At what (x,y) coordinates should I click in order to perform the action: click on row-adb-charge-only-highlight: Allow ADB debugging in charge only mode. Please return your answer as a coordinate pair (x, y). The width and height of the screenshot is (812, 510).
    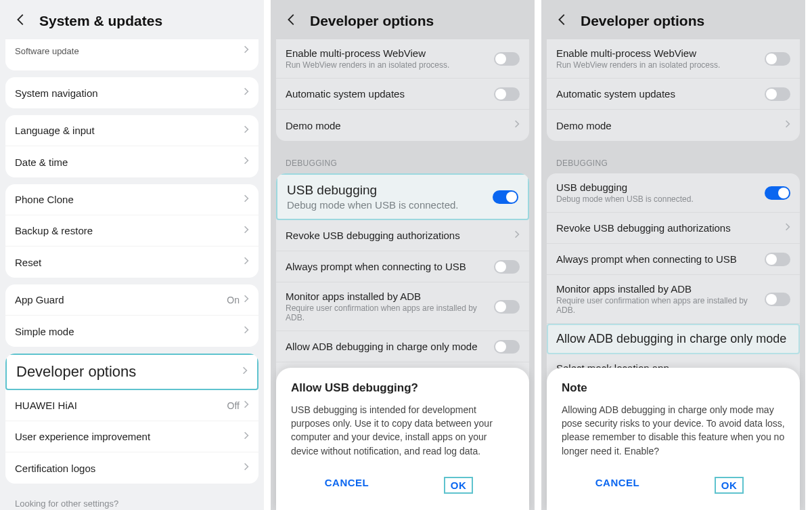
    Looking at the image, I should click on (673, 339).